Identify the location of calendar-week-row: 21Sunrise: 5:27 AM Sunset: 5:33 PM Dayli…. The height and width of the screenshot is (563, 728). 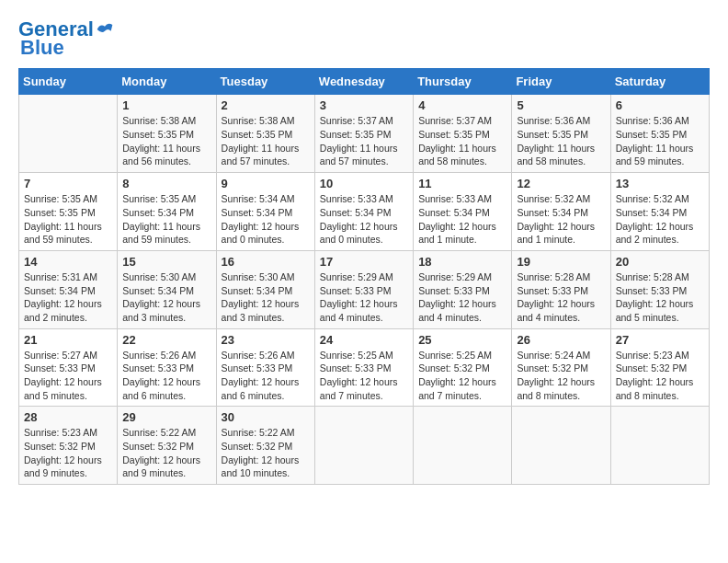
(364, 368).